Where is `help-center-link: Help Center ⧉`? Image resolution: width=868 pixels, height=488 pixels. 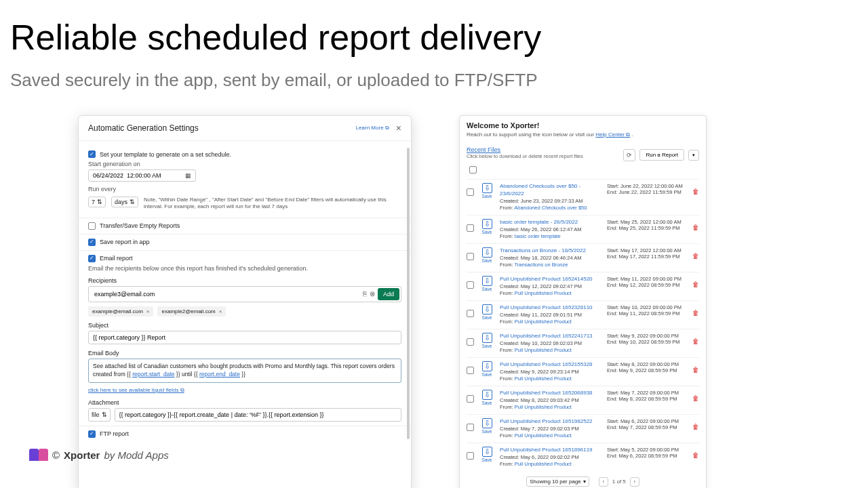 help-center-link: Help Center ⧉ is located at coordinates (613, 134).